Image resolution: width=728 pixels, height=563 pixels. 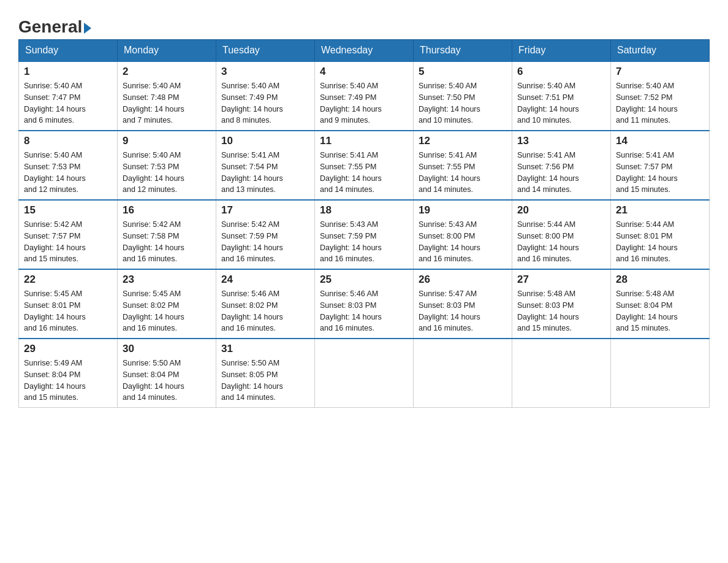 What do you see at coordinates (364, 23) in the screenshot?
I see `page-header: General` at bounding box center [364, 23].